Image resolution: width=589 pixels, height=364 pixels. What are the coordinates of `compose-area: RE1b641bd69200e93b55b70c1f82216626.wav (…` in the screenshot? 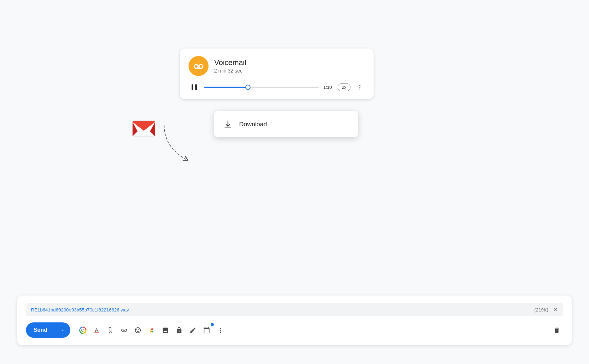 It's located at (294, 320).